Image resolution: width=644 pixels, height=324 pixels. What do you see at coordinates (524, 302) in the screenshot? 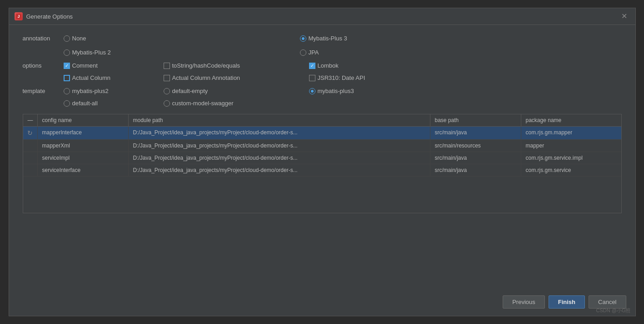
I see `previous-button: Previous` at bounding box center [524, 302].